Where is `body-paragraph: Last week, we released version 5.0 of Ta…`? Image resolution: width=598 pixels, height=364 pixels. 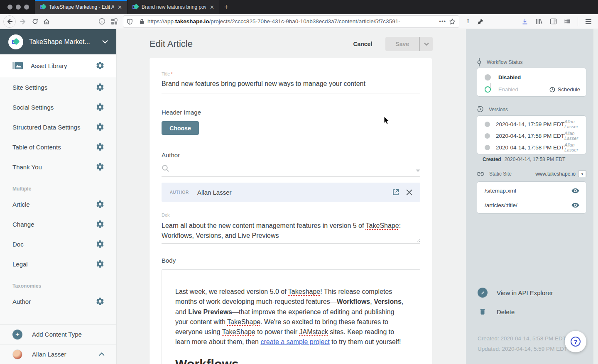 body-paragraph: Last week, we released version 5.0 of Ta… is located at coordinates (291, 317).